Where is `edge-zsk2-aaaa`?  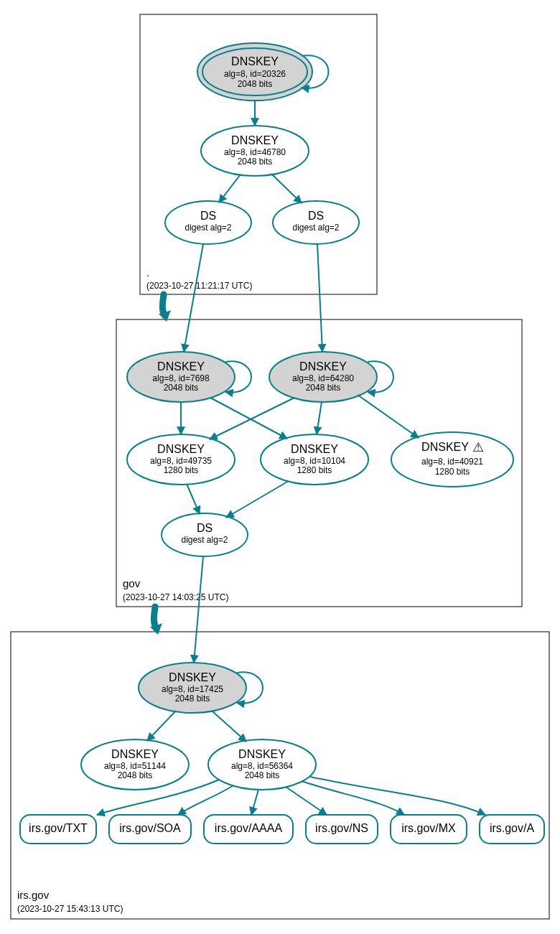
edge-zsk2-aaaa is located at coordinates (255, 803).